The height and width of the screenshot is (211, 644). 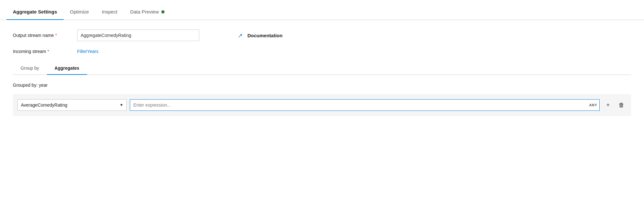 I want to click on add-button: +, so click(x=608, y=105).